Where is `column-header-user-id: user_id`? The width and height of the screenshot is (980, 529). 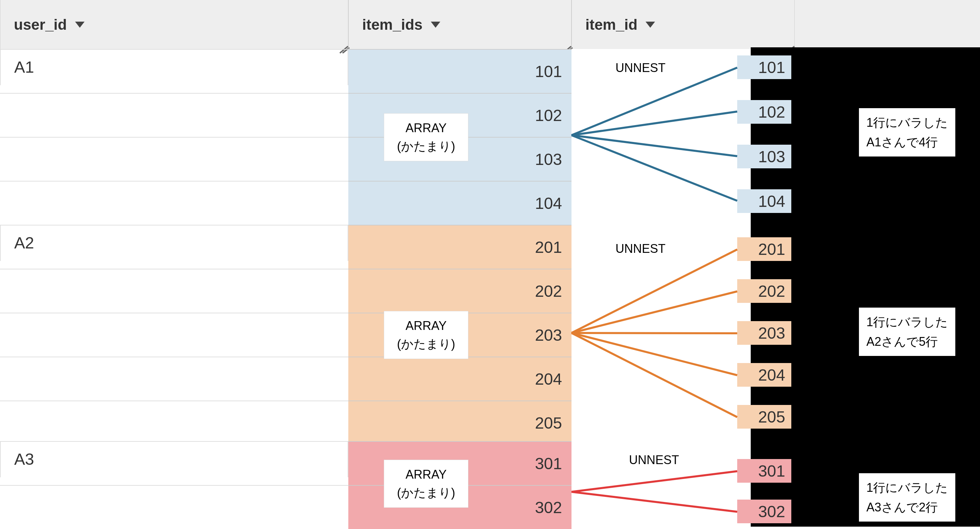 column-header-user-id: user_id is located at coordinates (174, 24).